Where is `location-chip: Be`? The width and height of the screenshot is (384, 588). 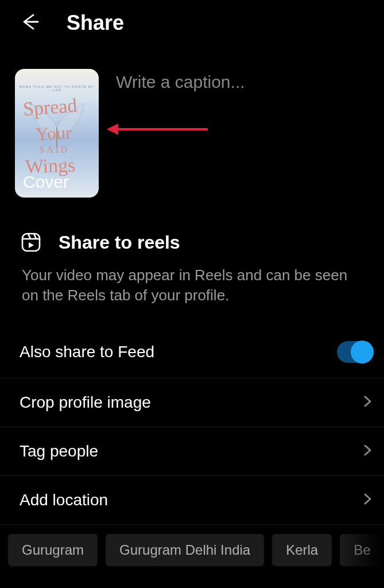
location-chip: Be is located at coordinates (362, 550).